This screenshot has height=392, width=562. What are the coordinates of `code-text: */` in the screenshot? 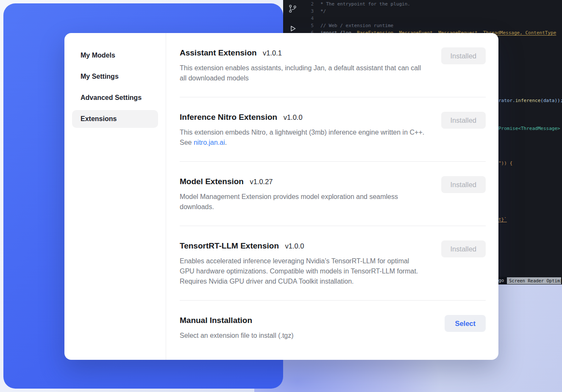 It's located at (323, 11).